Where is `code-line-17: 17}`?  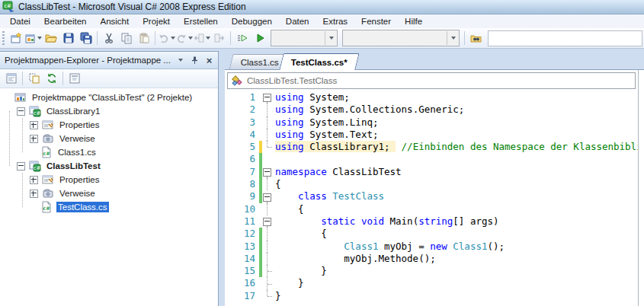 code-line-17: 17} is located at coordinates (431, 296).